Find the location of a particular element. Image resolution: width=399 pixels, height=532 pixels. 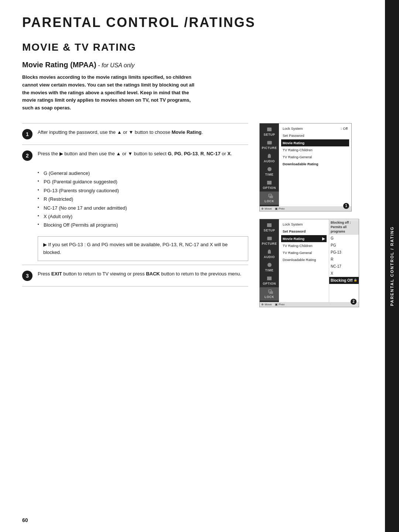

tv-row-tv-rating-children: TV Rating-Children is located at coordinates (315, 150).